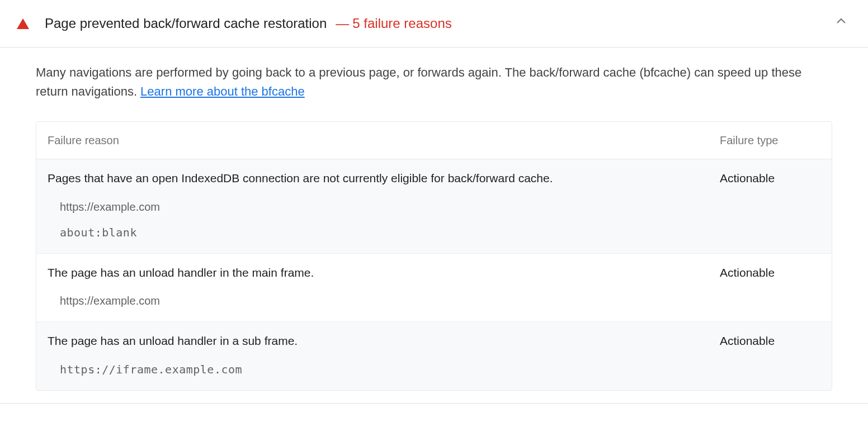 The image size is (868, 436). Describe the element at coordinates (434, 356) in the screenshot. I see `table-row: The page has an unload handler in a sub …` at that location.